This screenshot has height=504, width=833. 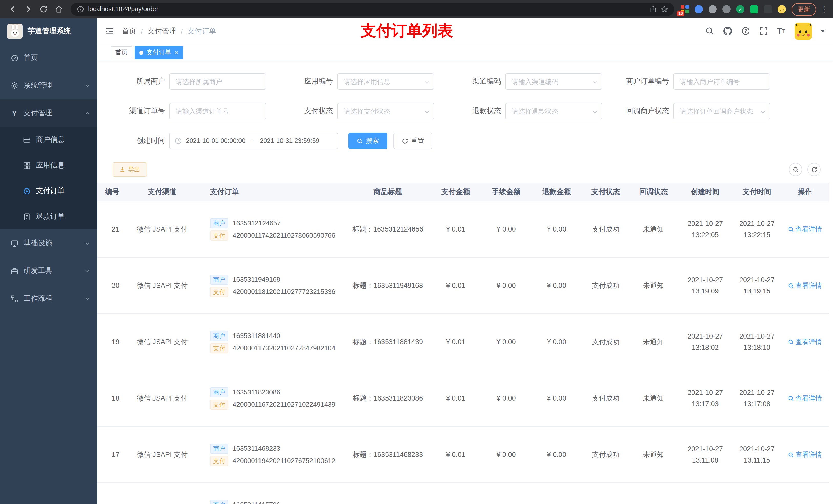 I want to click on filter-row-3: 创建时间 2021-10-01 00:00:00 - 2021-10-31 23…, so click(x=473, y=141).